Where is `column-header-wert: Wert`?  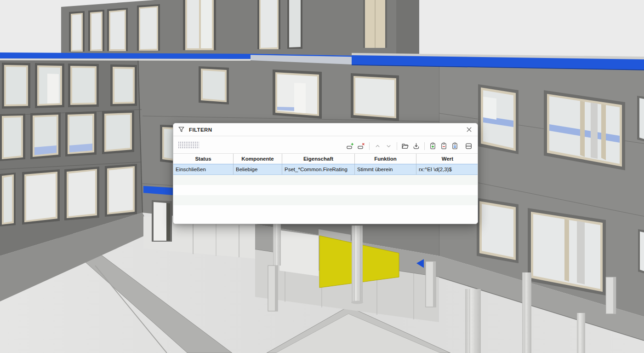 column-header-wert: Wert is located at coordinates (447, 159).